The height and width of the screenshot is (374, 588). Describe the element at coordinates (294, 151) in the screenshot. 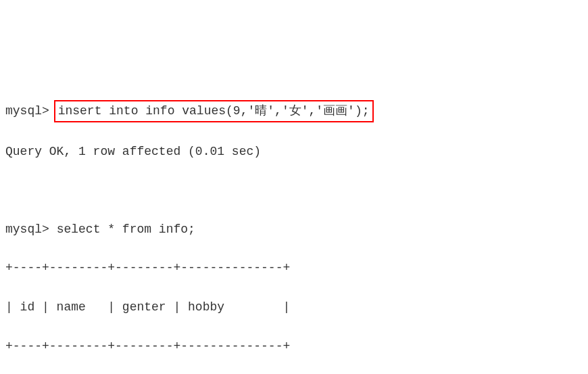

I see `query-ok-line: Query OK, 1 row affected (0.01 sec)` at that location.